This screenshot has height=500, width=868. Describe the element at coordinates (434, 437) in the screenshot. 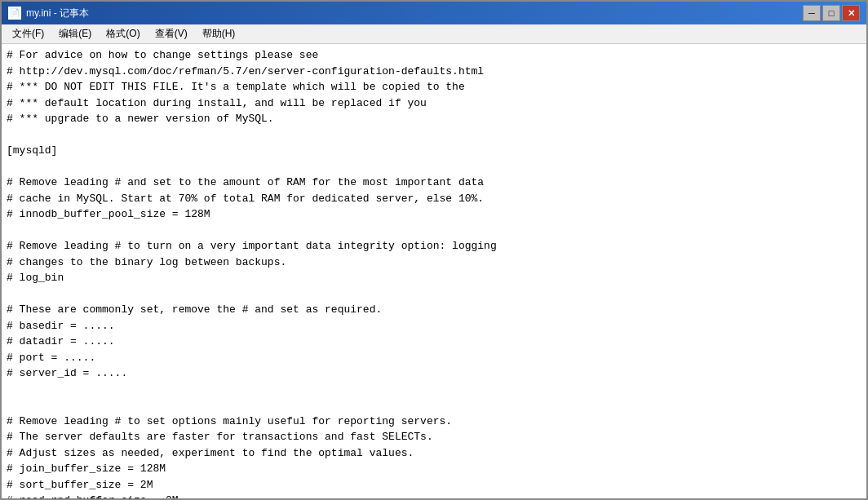

I see `line-24: # The server defaults are faster for tra…` at that location.